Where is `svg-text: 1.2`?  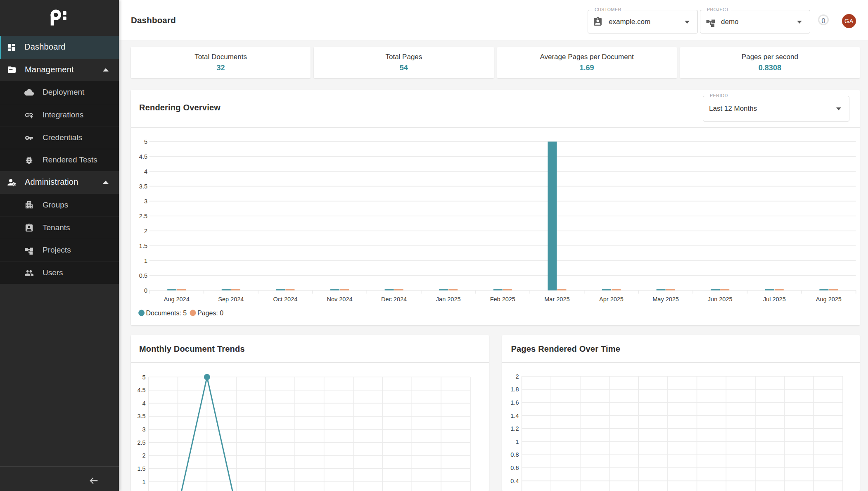 svg-text: 1.2 is located at coordinates (515, 429).